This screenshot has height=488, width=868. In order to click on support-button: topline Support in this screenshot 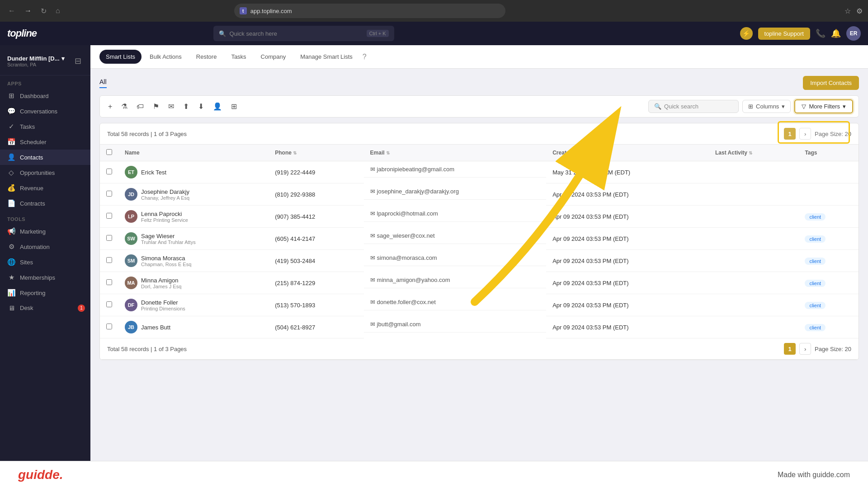, I will do `click(784, 33)`.